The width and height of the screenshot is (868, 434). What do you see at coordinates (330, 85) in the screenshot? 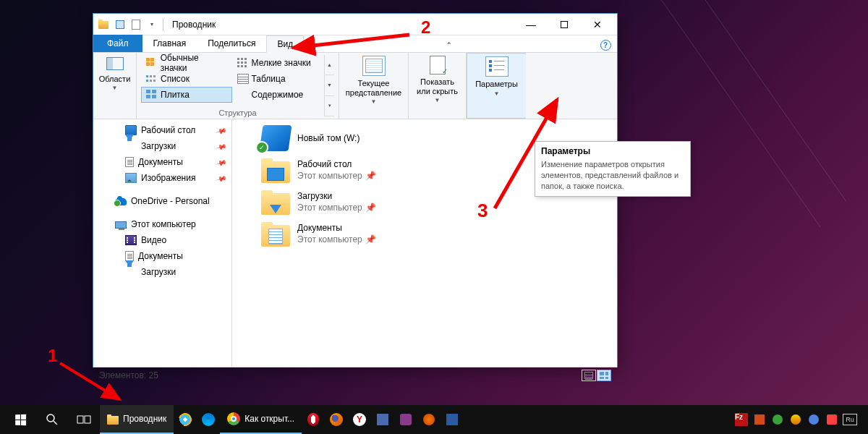
I see `layout-scroll-down: ▼` at bounding box center [330, 85].